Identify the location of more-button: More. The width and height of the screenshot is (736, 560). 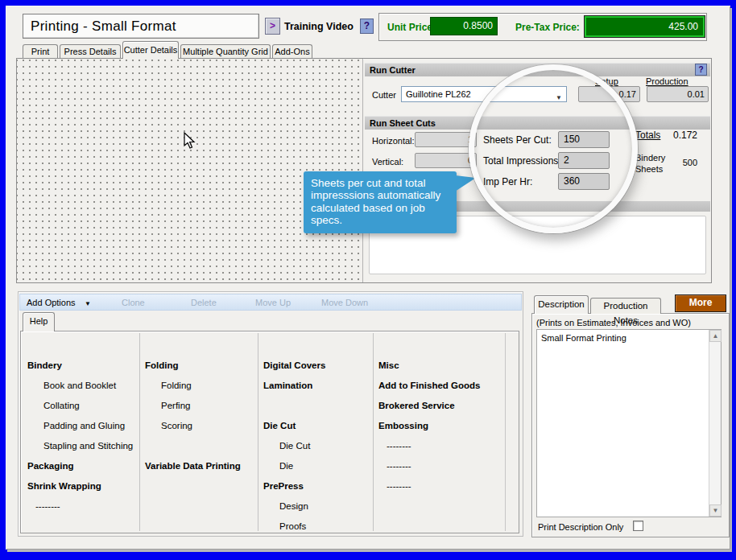
(701, 303).